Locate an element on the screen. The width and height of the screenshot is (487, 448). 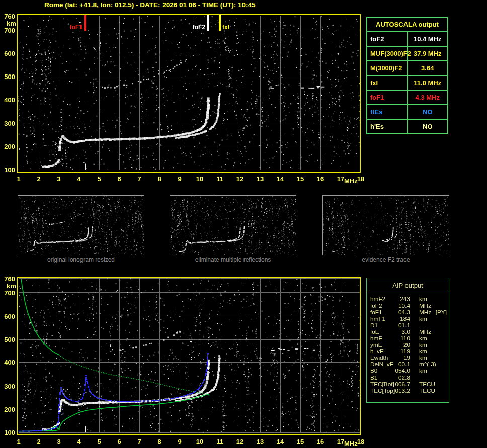
thumbnail-eliminate-reflections is located at coordinates (233, 226).